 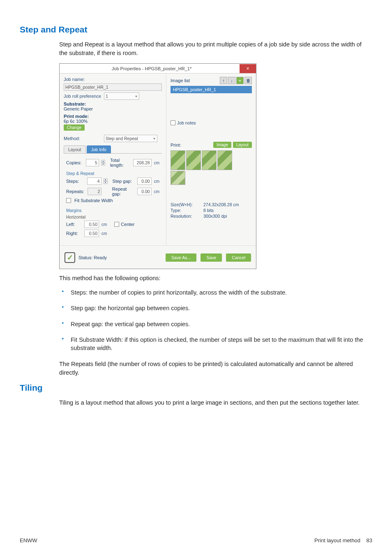 I want to click on type-label: Type:, so click(x=185, y=210).